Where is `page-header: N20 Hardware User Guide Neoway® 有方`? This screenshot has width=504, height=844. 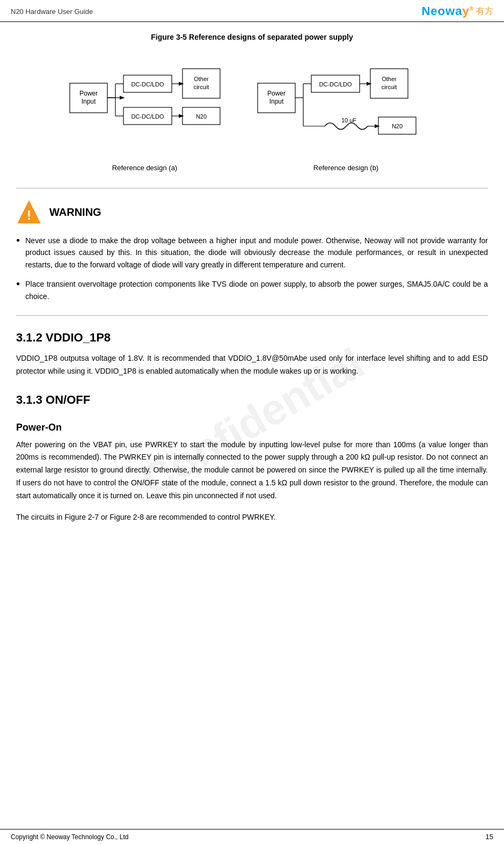
page-header: N20 Hardware User Guide Neoway® 有方 is located at coordinates (252, 11).